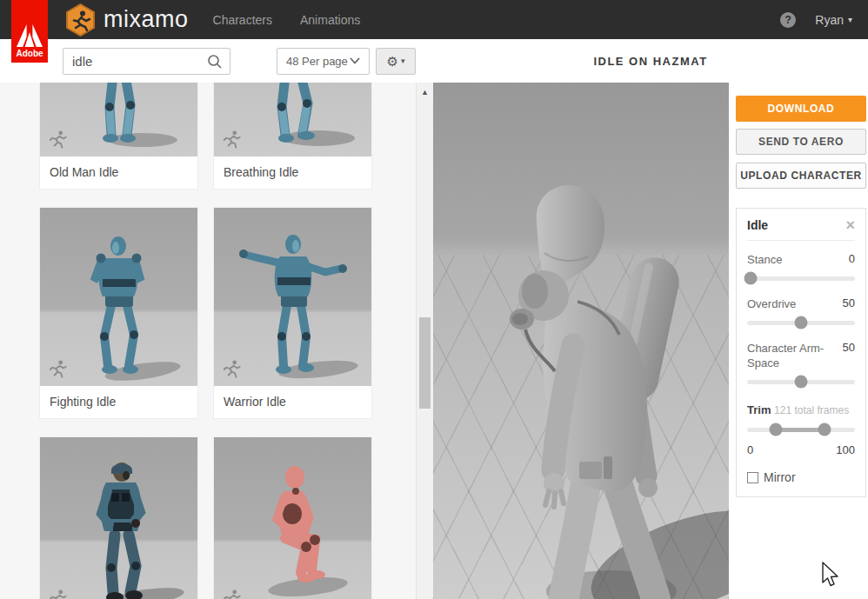 The image size is (868, 599). I want to click on slider-track, so click(801, 278).